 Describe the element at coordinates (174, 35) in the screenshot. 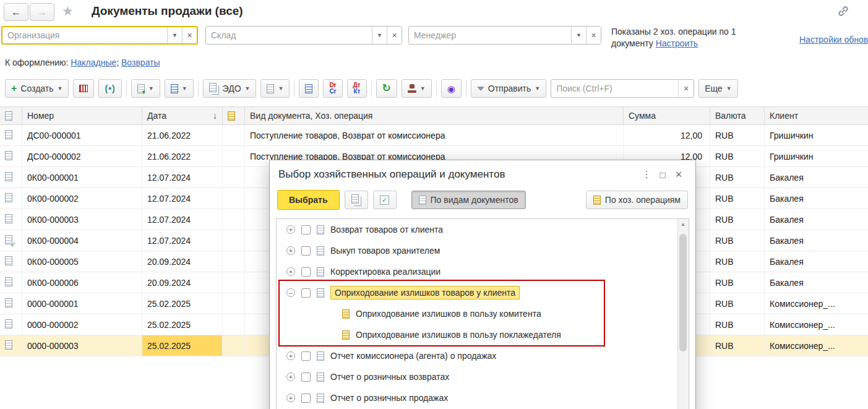

I see `organization-dropdown-icon: ▼` at that location.